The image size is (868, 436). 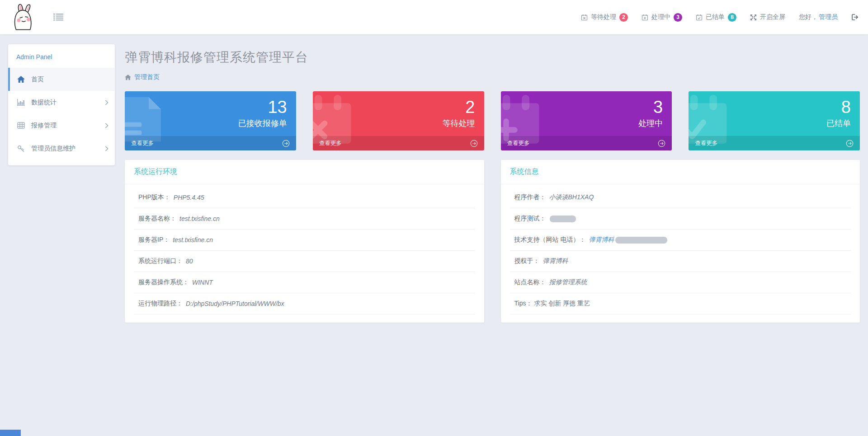 What do you see at coordinates (160, 304) in the screenshot?
I see `info-label: 运行物理路径：` at bounding box center [160, 304].